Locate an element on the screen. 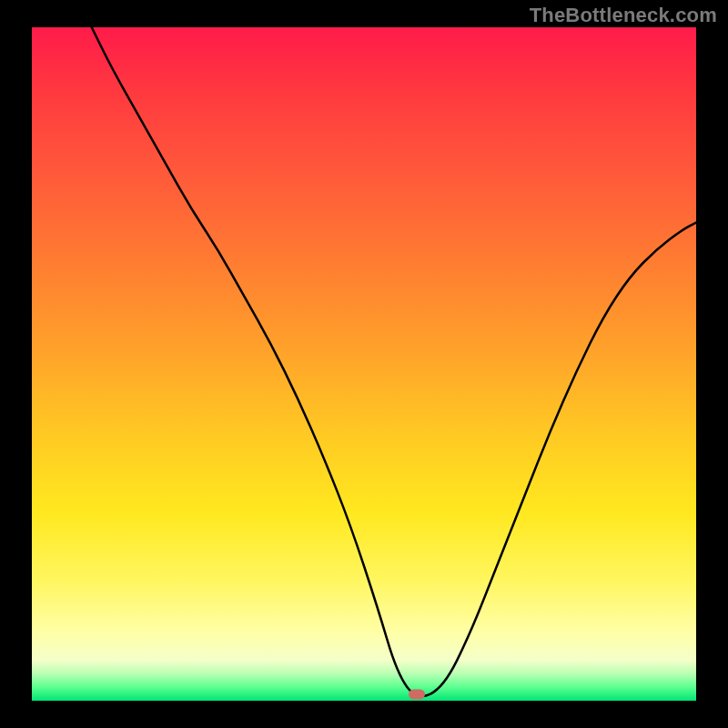 This screenshot has width=728, height=728. minimum-marker is located at coordinates (417, 693).